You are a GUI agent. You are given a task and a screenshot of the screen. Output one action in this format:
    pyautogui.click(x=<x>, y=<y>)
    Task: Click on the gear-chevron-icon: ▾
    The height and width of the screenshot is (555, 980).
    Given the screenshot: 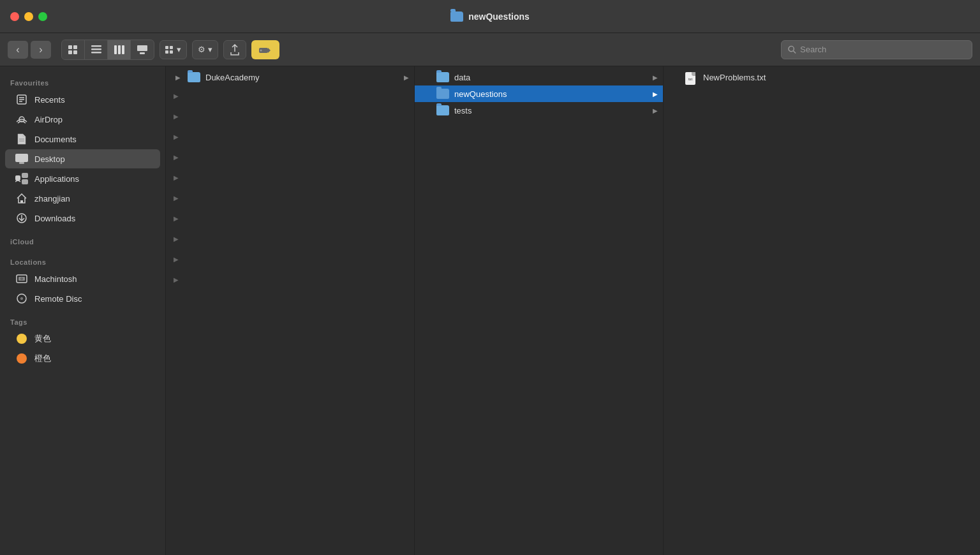 What is the action you would take?
    pyautogui.click(x=211, y=50)
    